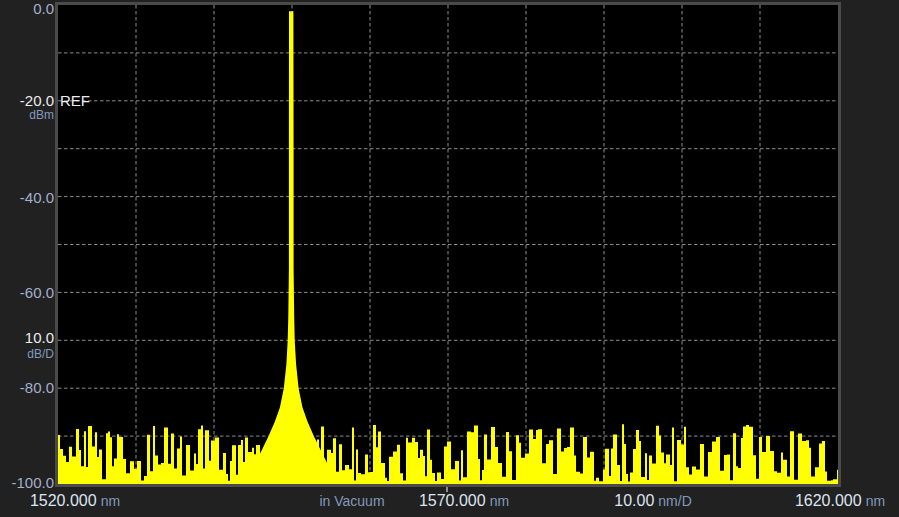  I want to click on x-stop-label: 1620.000nm, so click(840, 501).